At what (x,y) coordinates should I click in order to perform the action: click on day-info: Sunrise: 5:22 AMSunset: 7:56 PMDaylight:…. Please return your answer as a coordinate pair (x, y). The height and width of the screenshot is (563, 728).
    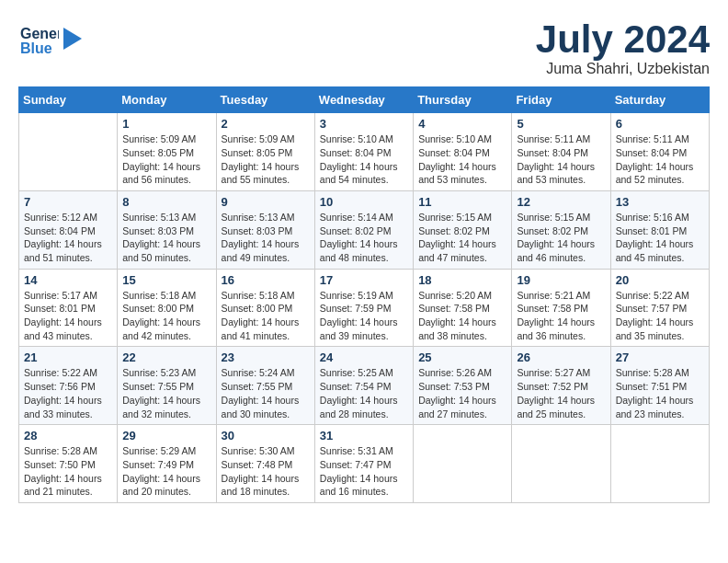
    Looking at the image, I should click on (68, 394).